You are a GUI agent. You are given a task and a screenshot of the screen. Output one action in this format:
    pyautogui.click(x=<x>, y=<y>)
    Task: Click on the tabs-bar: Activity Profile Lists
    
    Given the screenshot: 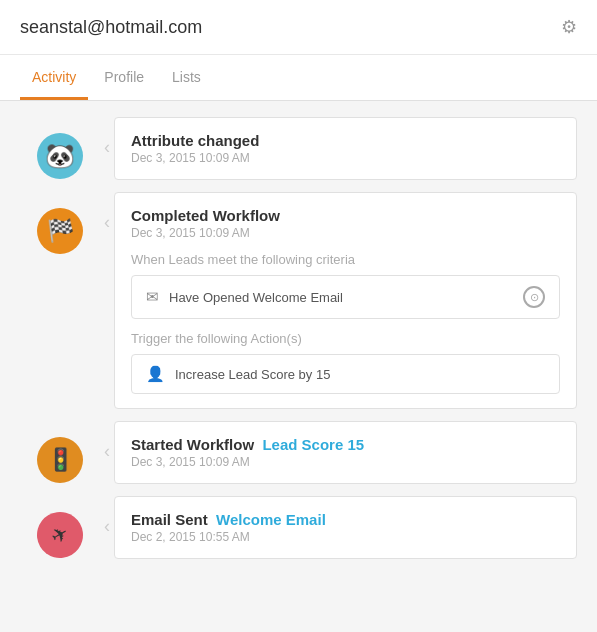 What is the action you would take?
    pyautogui.click(x=298, y=78)
    